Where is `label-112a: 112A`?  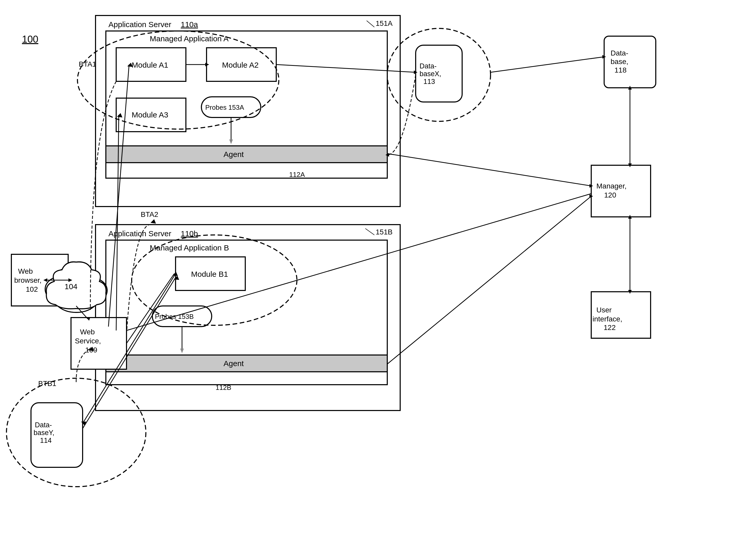
label-112a: 112A is located at coordinates (297, 175).